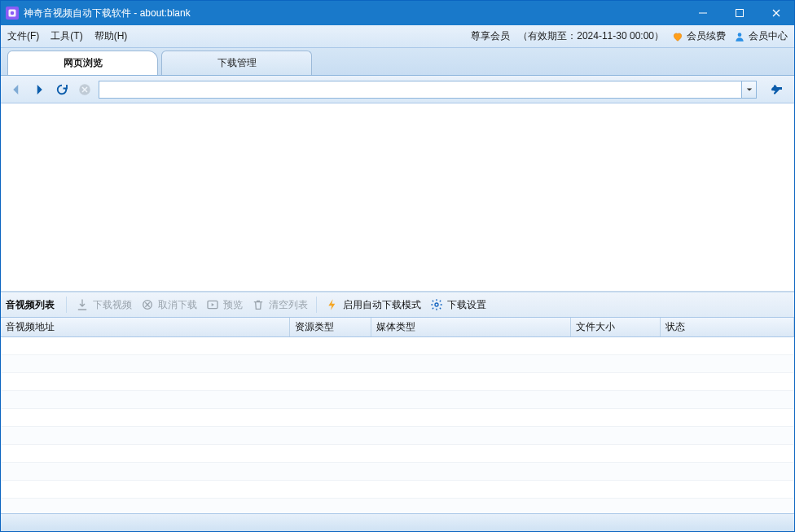 The height and width of the screenshot is (532, 795). I want to click on th-status: 状态, so click(727, 328).